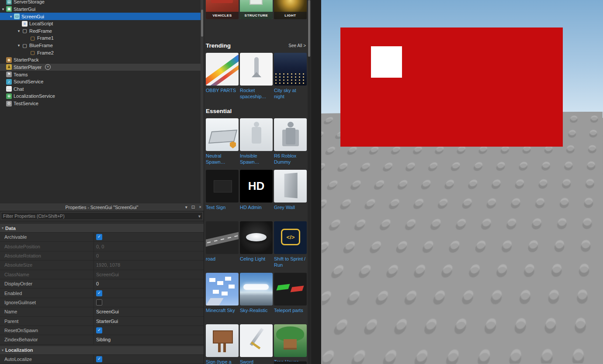  What do you see at coordinates (486, 295) in the screenshot?
I see `gui-frame2-white` at bounding box center [486, 295].